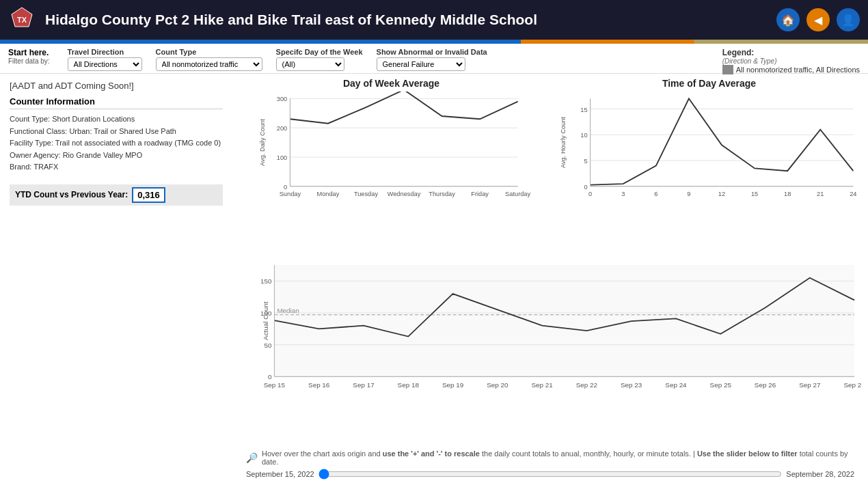  I want to click on specific-day-select: (All) Sunday Monday, so click(310, 64).